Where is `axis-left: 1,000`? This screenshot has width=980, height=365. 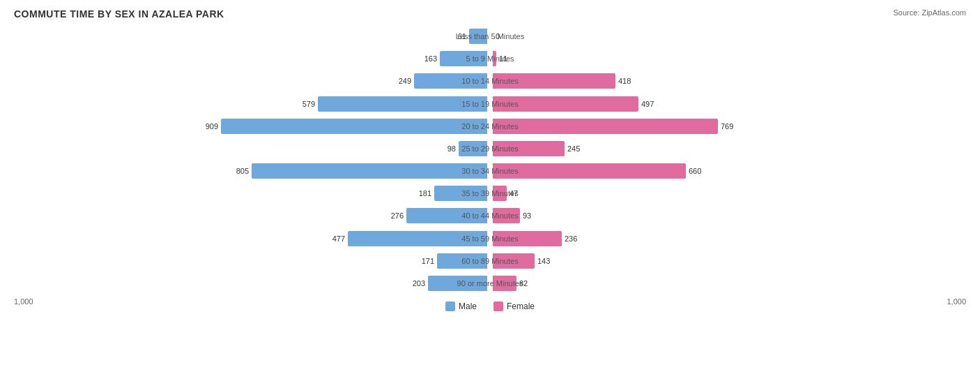 axis-left: 1,000 is located at coordinates (24, 304).